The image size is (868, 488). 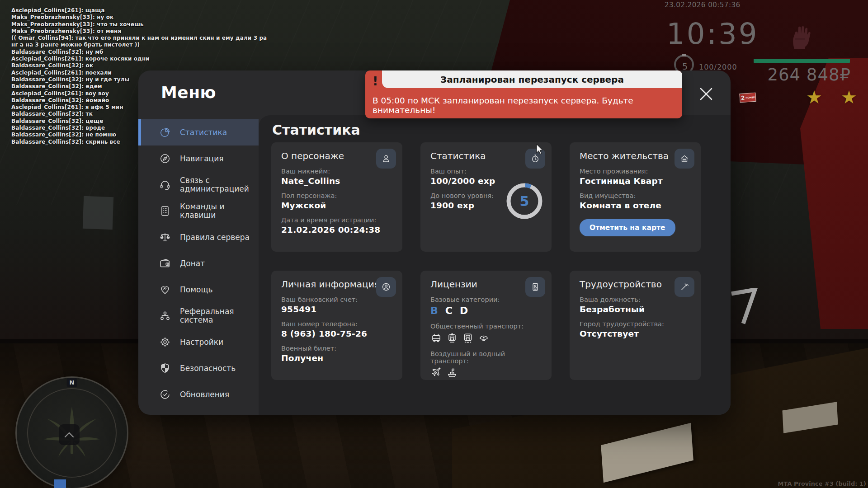 What do you see at coordinates (337, 309) in the screenshot?
I see `field-value: 955491` at bounding box center [337, 309].